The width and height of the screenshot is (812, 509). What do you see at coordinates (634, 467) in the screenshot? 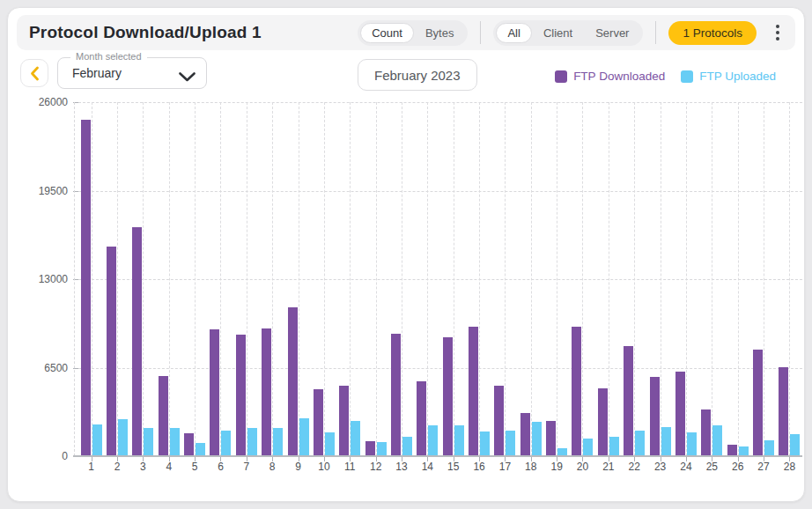
I see `x-axis-label: 22` at bounding box center [634, 467].